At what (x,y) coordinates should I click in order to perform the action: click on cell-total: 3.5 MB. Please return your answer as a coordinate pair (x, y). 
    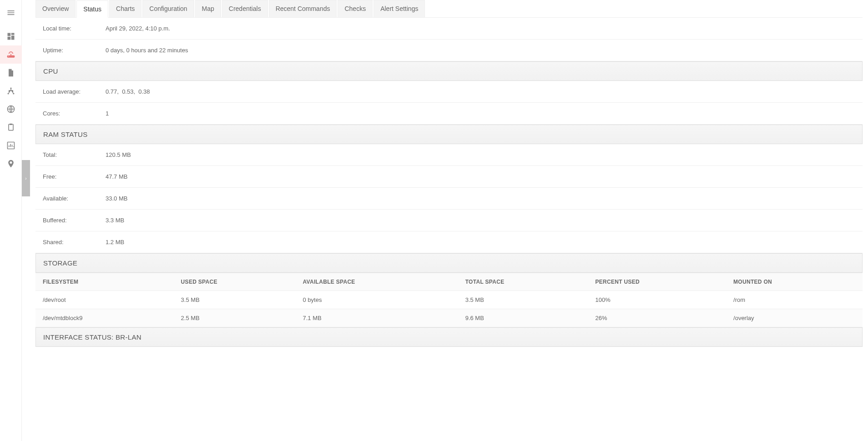
    Looking at the image, I should click on (530, 300).